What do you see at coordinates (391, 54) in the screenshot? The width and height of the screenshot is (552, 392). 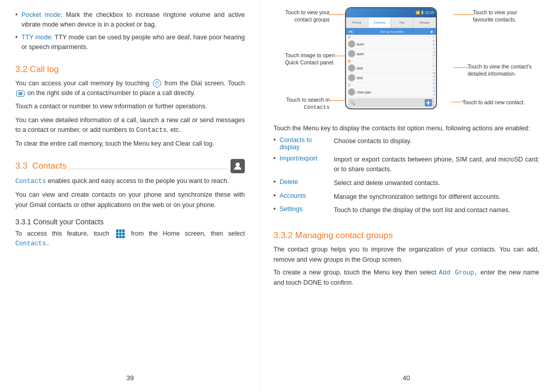 I see `phone-contact-aunt2: aunt` at bounding box center [391, 54].